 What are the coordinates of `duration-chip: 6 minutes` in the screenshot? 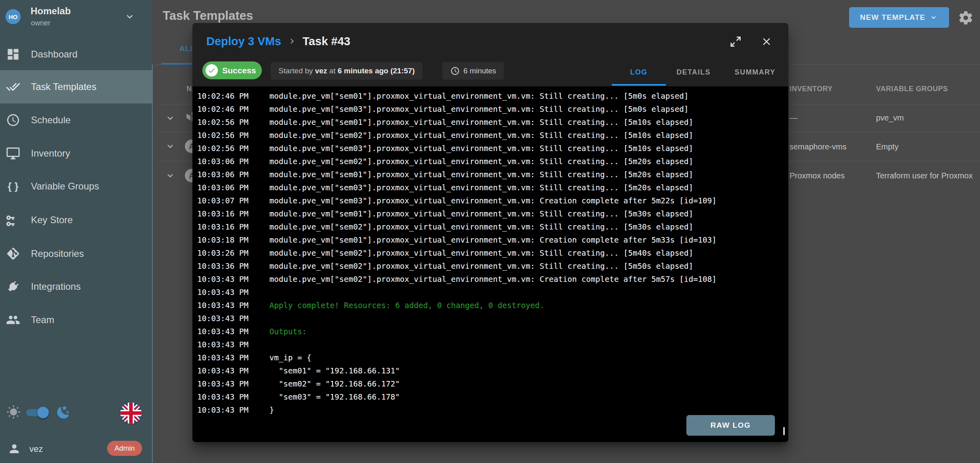 It's located at (473, 71).